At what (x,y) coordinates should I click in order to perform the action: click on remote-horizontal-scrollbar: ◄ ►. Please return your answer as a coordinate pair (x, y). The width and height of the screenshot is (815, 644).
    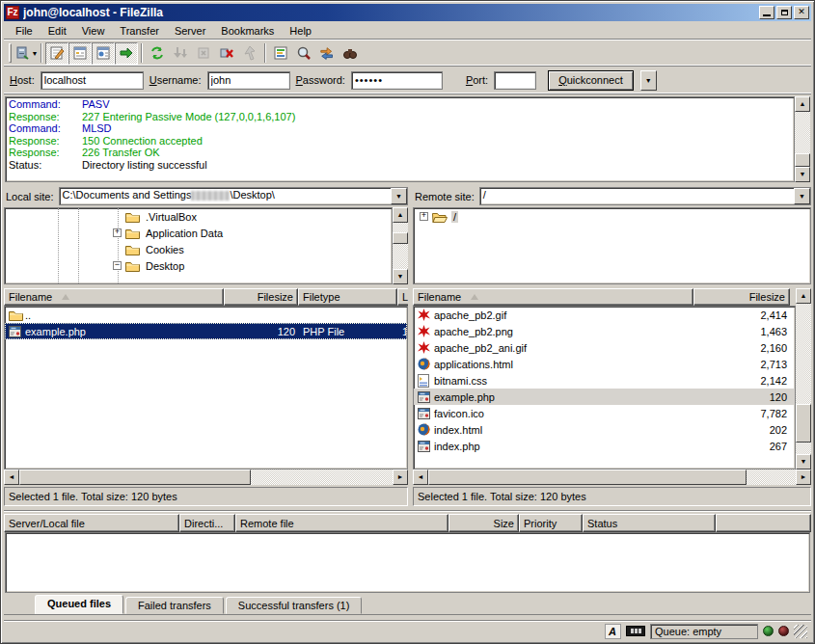
    Looking at the image, I should click on (611, 477).